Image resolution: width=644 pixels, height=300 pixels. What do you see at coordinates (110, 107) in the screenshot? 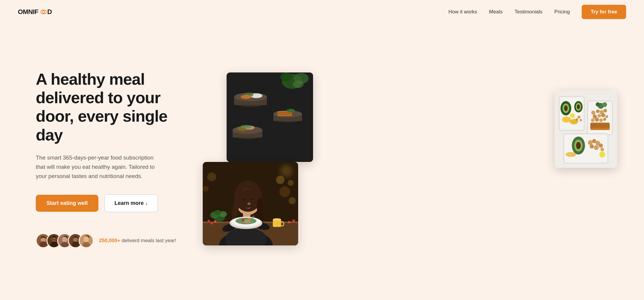
I see `hero-title: A healthy meal delivered to your door, e…` at bounding box center [110, 107].